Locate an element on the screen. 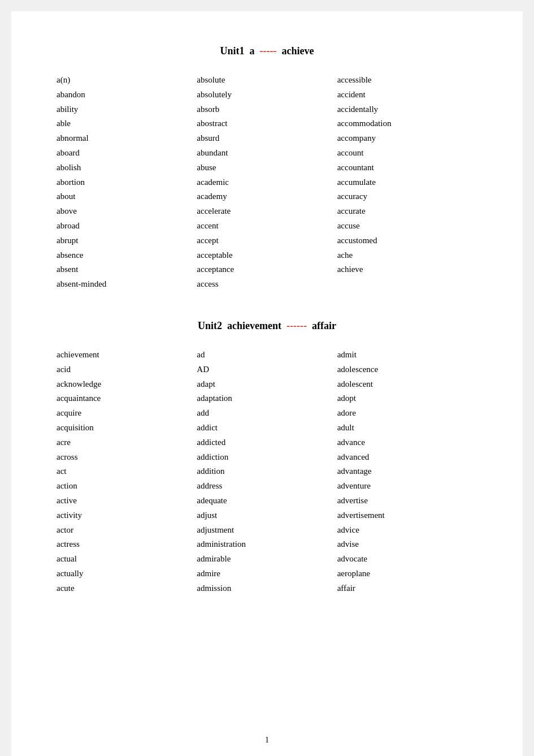 The image size is (534, 756). word-item: abuse is located at coordinates (267, 168).